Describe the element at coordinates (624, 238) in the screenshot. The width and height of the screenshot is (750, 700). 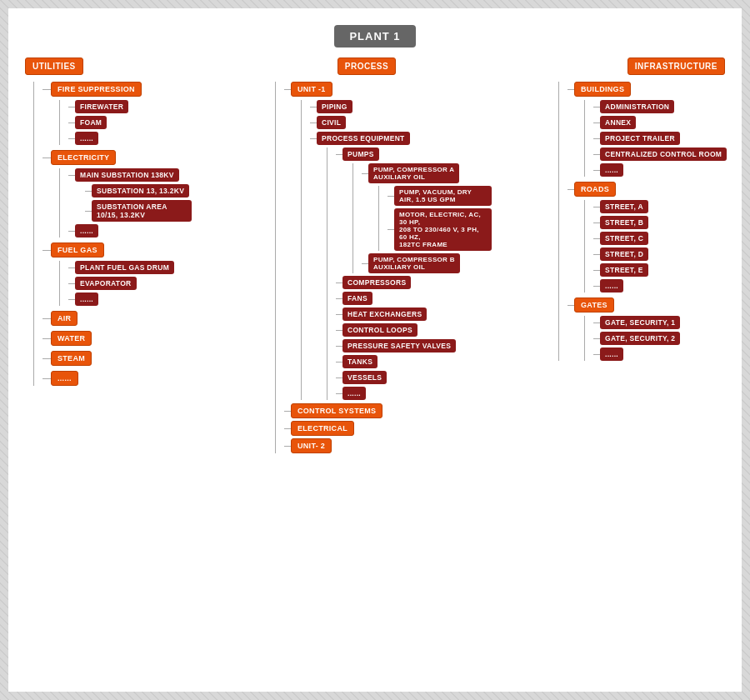
I see `street-c: STREET, C` at that location.